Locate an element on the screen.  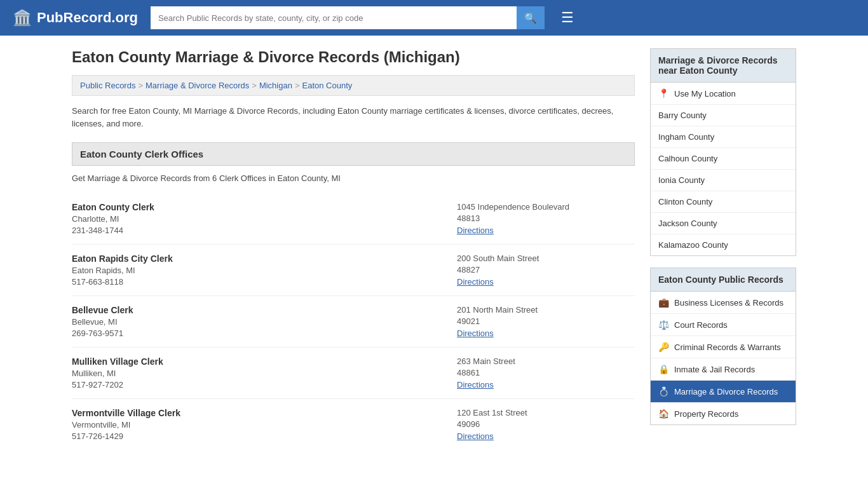
clerk-left: Eaton County Clerk Charlotte, MI 231-348… is located at coordinates (264, 219).